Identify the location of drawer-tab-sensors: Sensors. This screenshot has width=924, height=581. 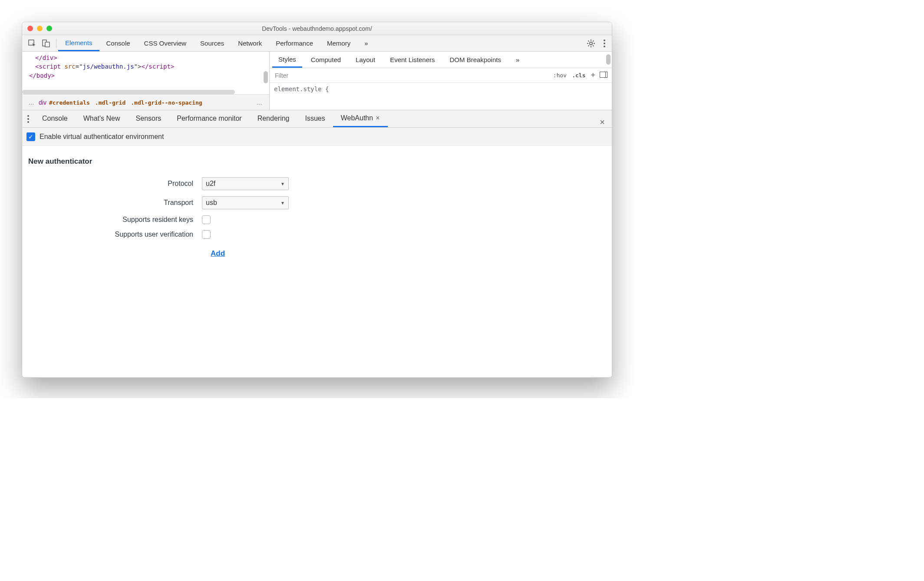
(148, 119).